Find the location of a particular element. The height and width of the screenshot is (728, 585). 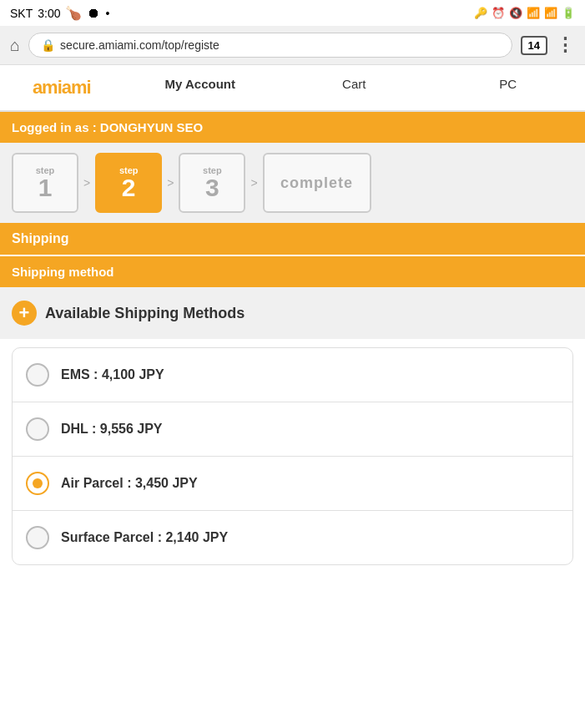

shipping-label-surface-parcel: Surface Parcel : 2,140 JPY is located at coordinates (144, 538).